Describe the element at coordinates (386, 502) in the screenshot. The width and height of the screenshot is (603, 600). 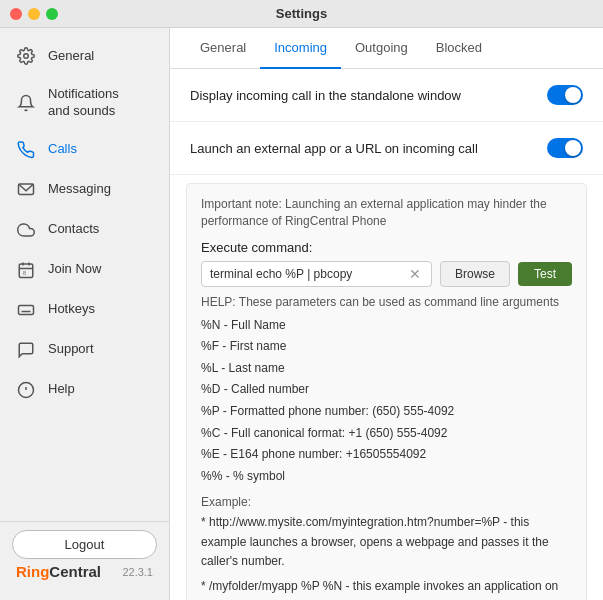
I see `example-label: Example:` at that location.